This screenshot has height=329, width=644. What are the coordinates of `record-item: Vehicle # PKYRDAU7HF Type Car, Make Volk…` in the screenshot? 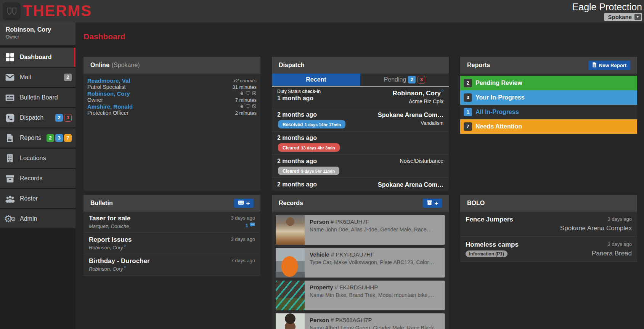 It's located at (360, 263).